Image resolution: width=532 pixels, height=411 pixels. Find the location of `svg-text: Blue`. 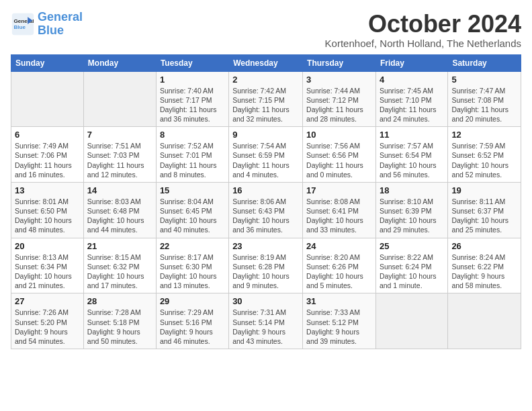

svg-text: Blue is located at coordinates (20, 27).